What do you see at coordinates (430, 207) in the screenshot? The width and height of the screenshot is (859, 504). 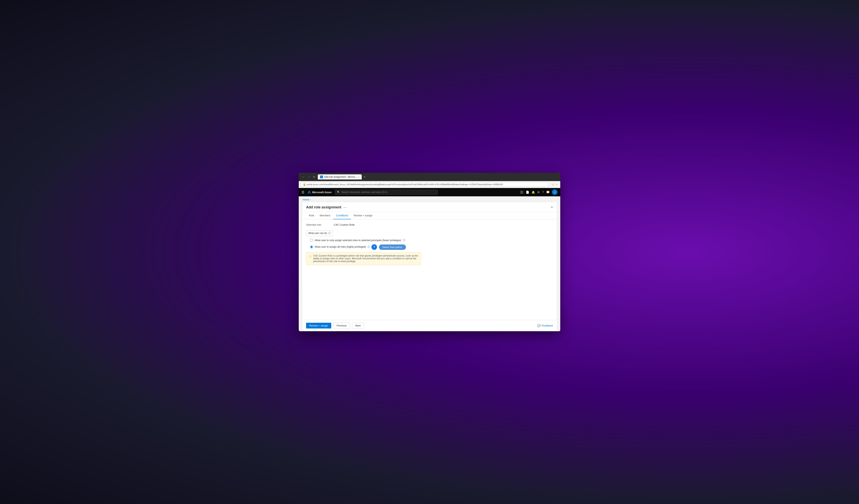 I see `panel-header: Add role assignment — ×` at bounding box center [430, 207].